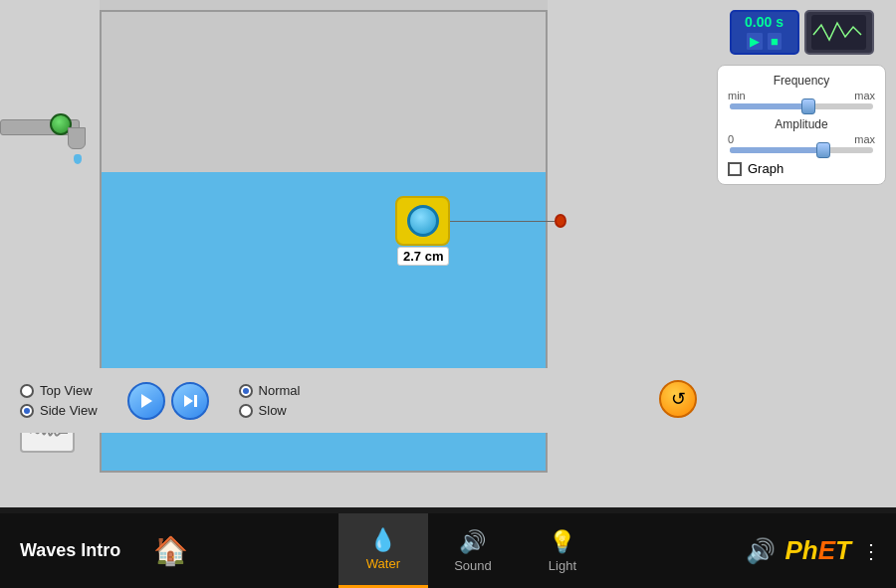 The image size is (896, 588). Describe the element at coordinates (78, 159) in the screenshot. I see `water-drop` at that location.